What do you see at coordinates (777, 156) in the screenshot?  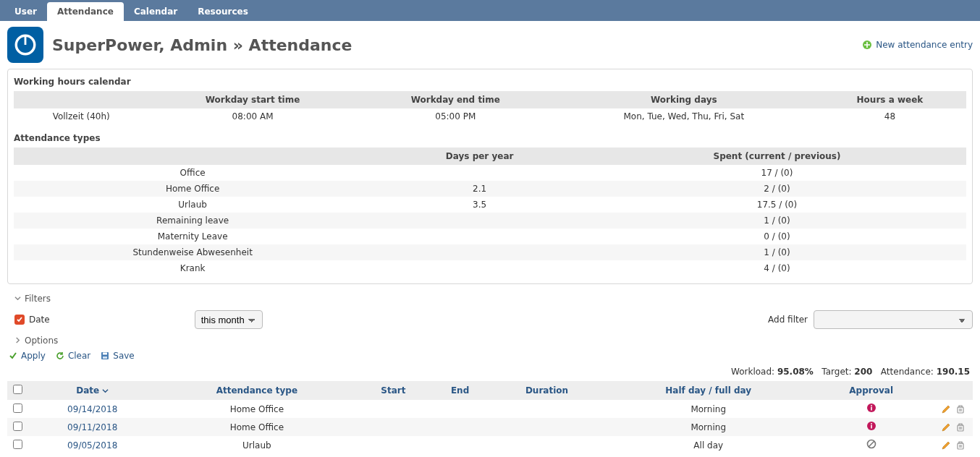 I see `at-col: Spent (current / previous)` at bounding box center [777, 156].